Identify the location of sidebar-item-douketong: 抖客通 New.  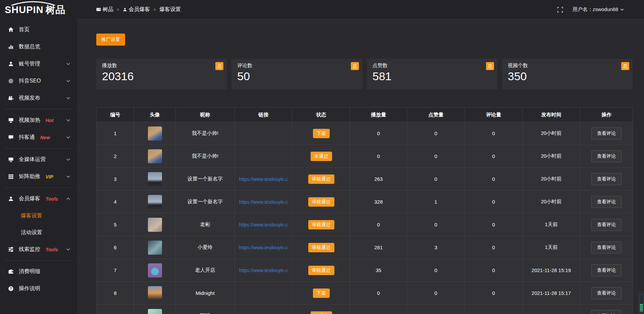
(39, 138).